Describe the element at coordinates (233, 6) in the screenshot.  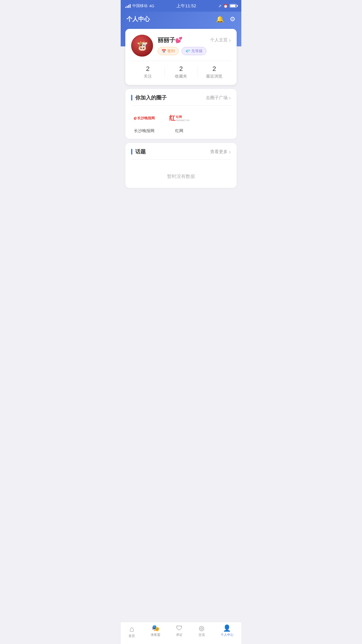
I see `battery-icon` at that location.